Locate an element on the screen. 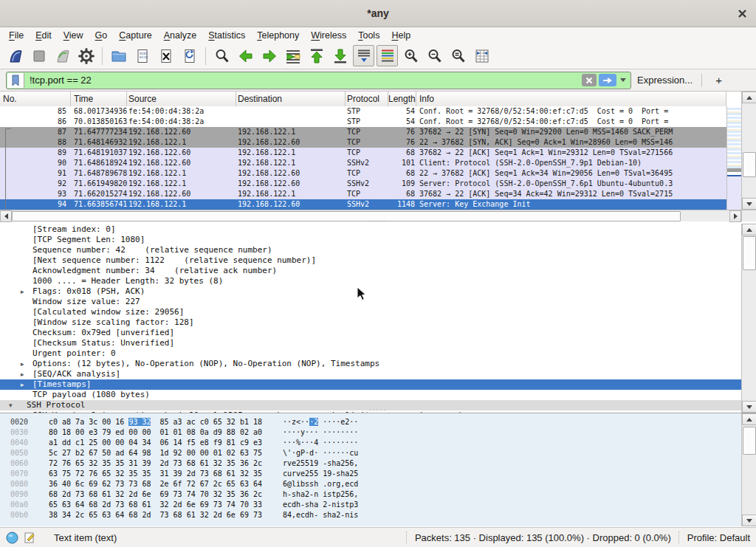 The height and width of the screenshot is (547, 756). detail-line: Sequence number: 42 (relative sequence n… is located at coordinates (371, 250).